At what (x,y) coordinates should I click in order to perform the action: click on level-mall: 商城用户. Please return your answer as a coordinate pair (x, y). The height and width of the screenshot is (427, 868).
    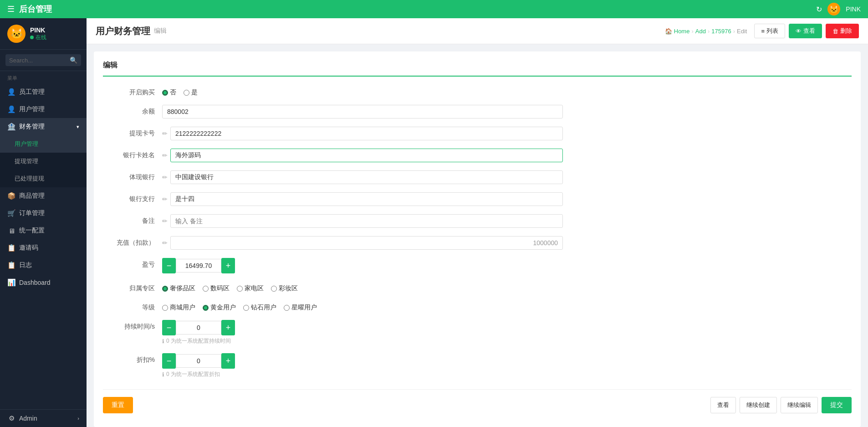
    Looking at the image, I should click on (179, 308).